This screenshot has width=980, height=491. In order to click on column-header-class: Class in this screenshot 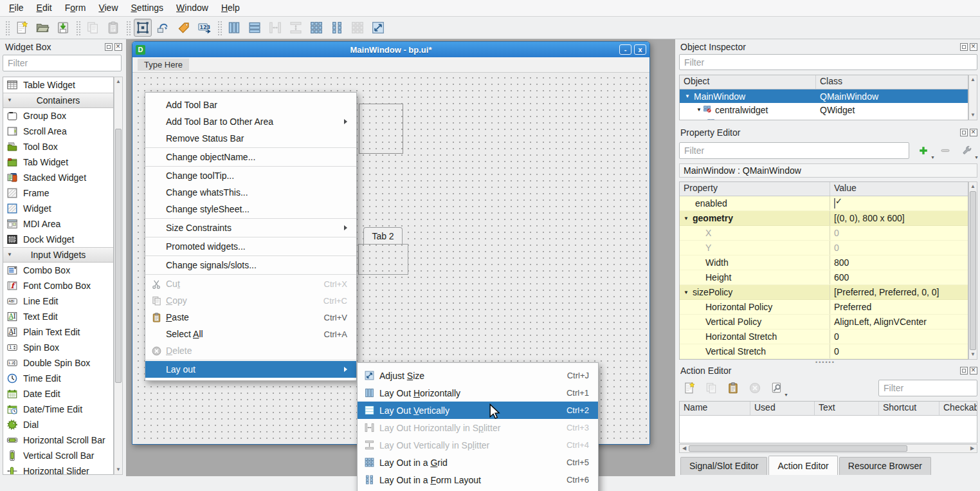, I will do `click(892, 82)`.